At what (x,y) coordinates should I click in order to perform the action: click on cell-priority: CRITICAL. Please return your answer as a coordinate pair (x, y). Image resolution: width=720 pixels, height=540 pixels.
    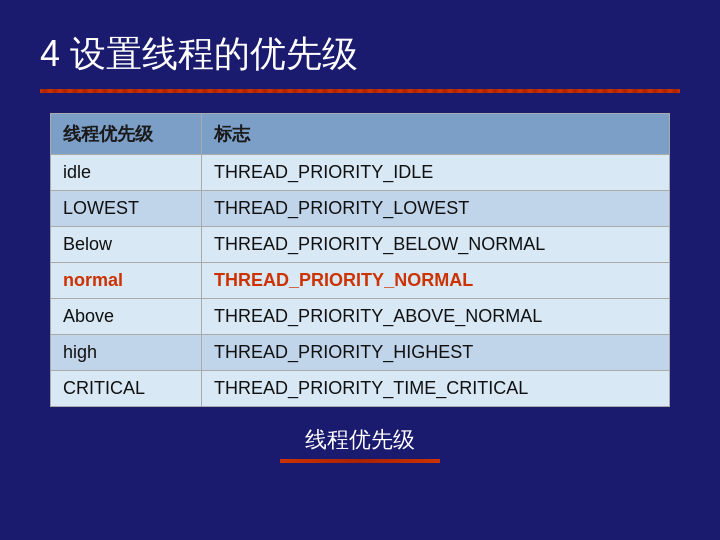
    Looking at the image, I should click on (126, 389).